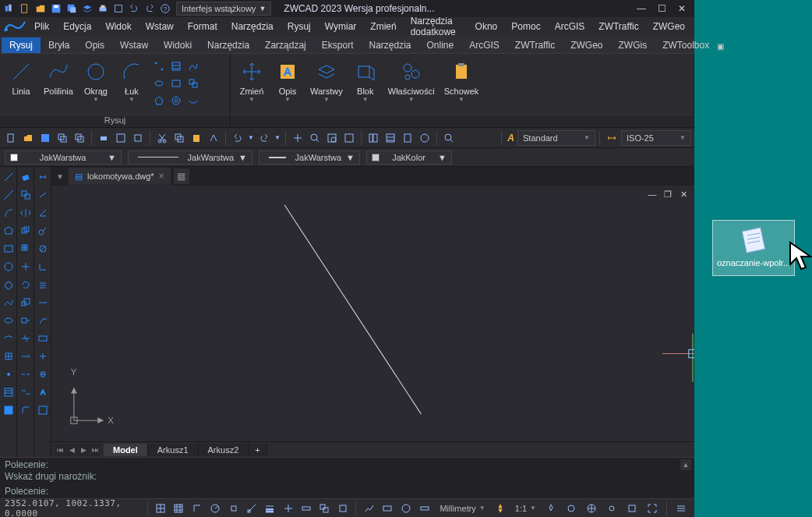 Image resolution: width=812 pixels, height=517 pixels. What do you see at coordinates (338, 45) in the screenshot?
I see `tab-eksport: Eksport` at bounding box center [338, 45].